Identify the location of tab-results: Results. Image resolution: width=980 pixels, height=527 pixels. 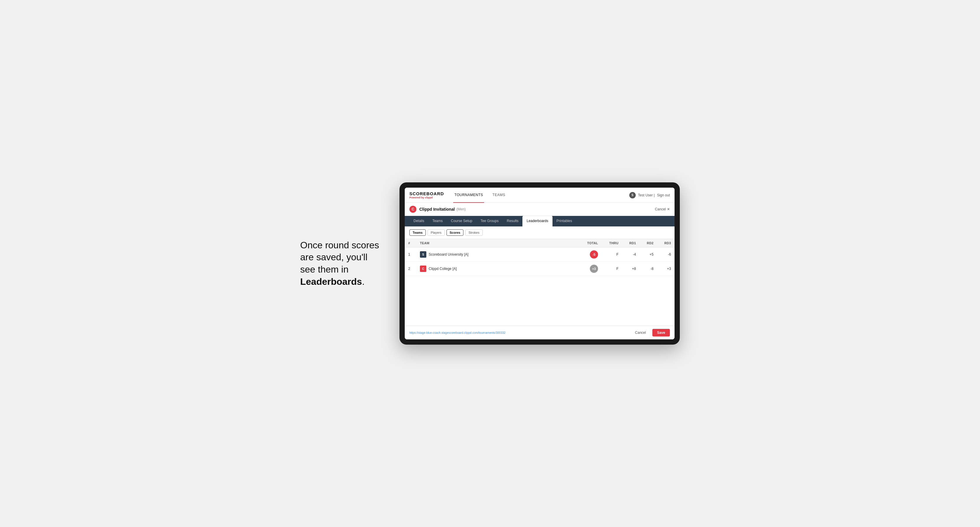
(512, 221).